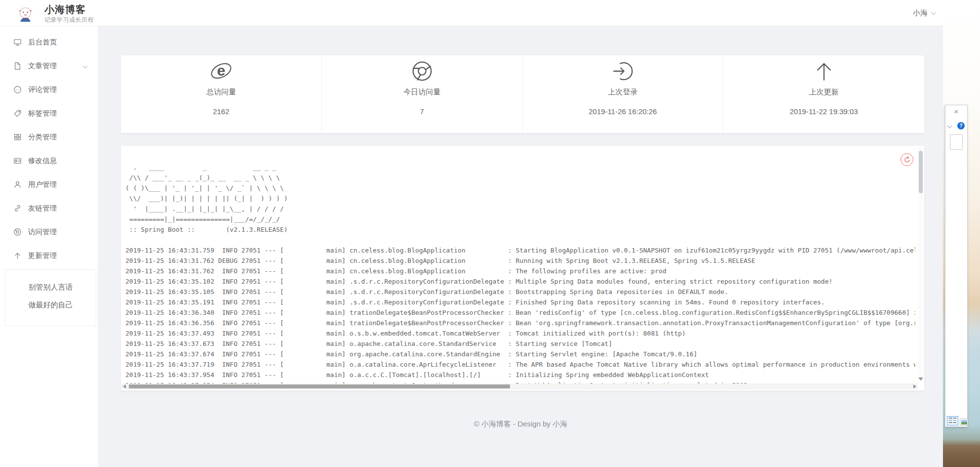  I want to click on comment-icon, so click(18, 90).